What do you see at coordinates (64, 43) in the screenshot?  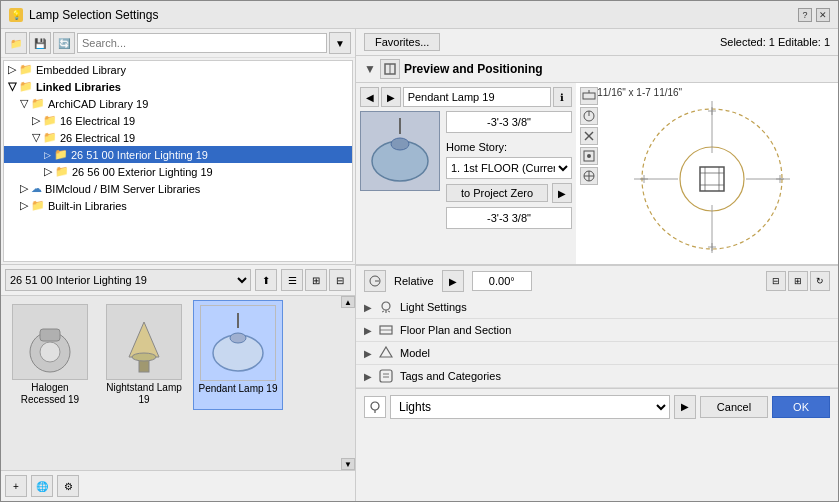 I see `refresh-button: 🔄` at bounding box center [64, 43].